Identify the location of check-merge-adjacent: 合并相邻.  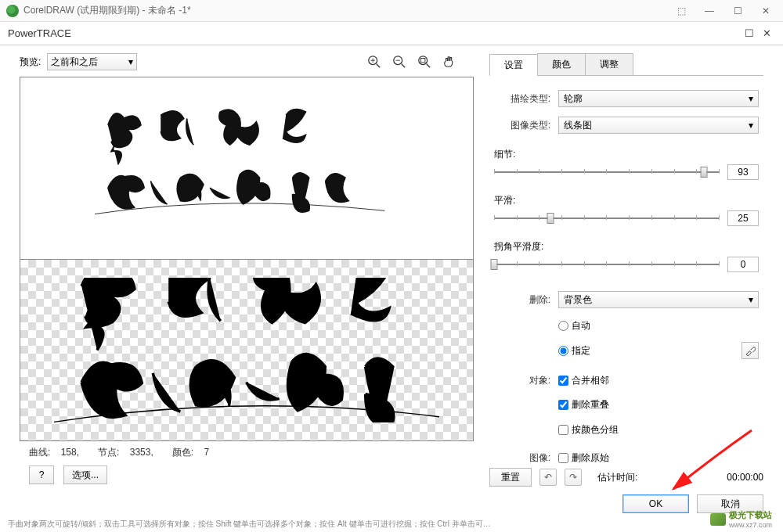
(584, 380).